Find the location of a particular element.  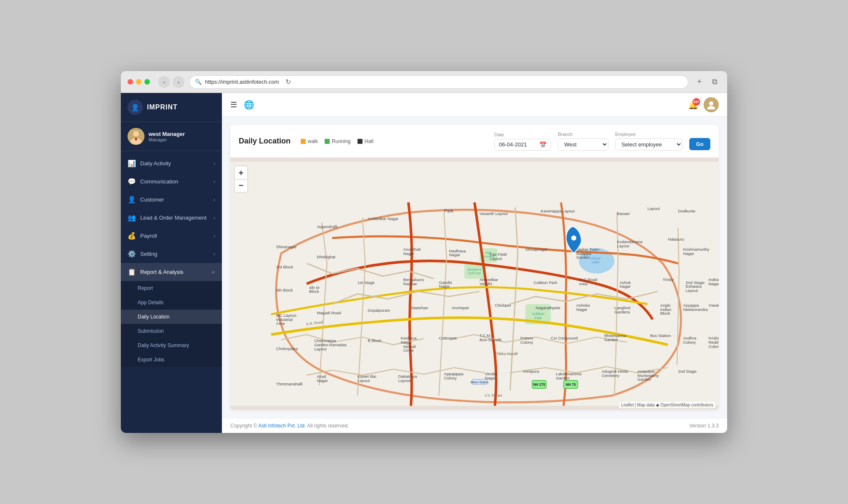

svg-text: Metro Station is located at coordinates (480, 382).